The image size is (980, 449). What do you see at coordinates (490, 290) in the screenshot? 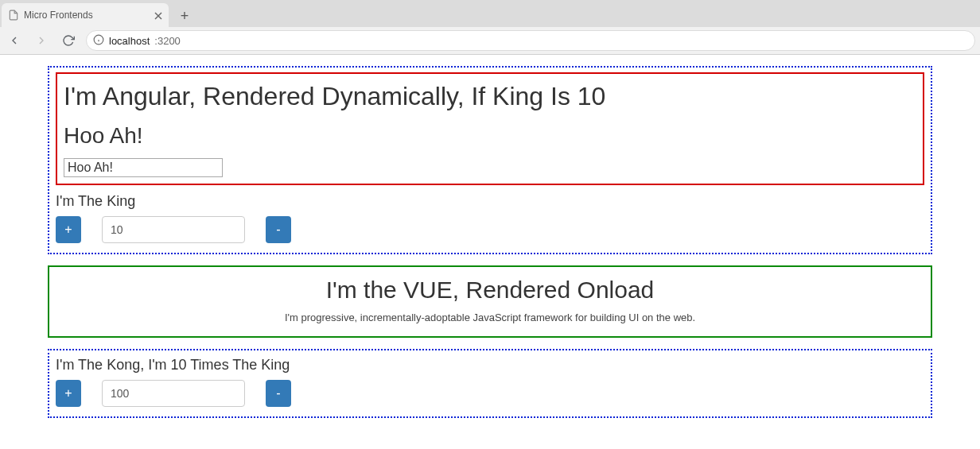
I see `vue-heading: I'm the VUE, Rendered Onload` at bounding box center [490, 290].